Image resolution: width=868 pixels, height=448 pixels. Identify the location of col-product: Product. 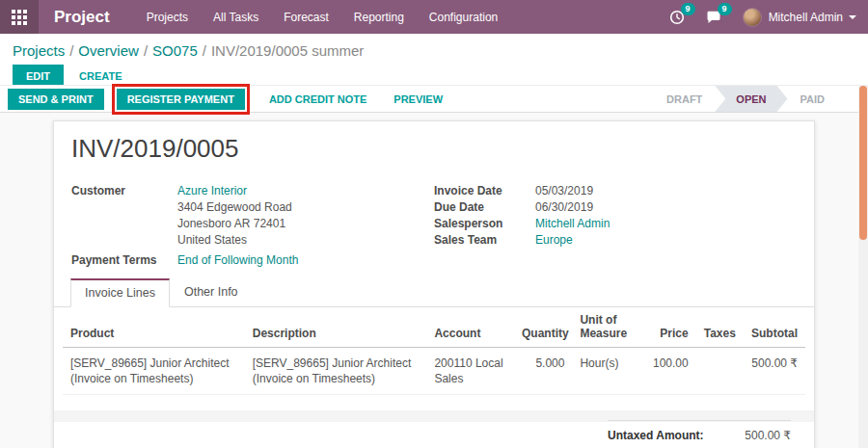
(154, 328).